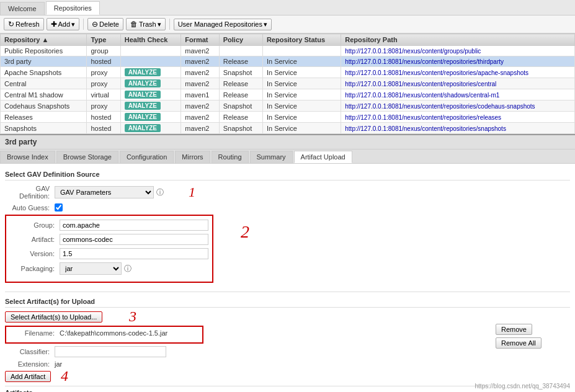 The image size is (575, 392). I want to click on table-cell-0: Codehaus Snapshots, so click(43, 106).